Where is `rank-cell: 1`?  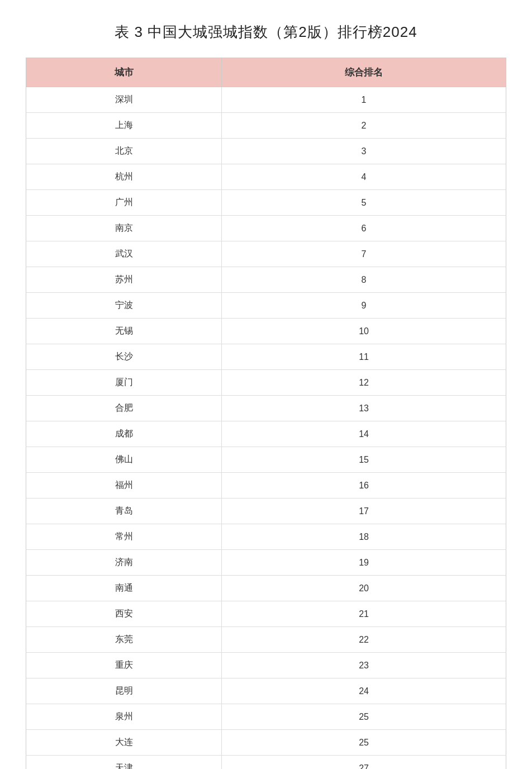 rank-cell: 1 is located at coordinates (364, 100).